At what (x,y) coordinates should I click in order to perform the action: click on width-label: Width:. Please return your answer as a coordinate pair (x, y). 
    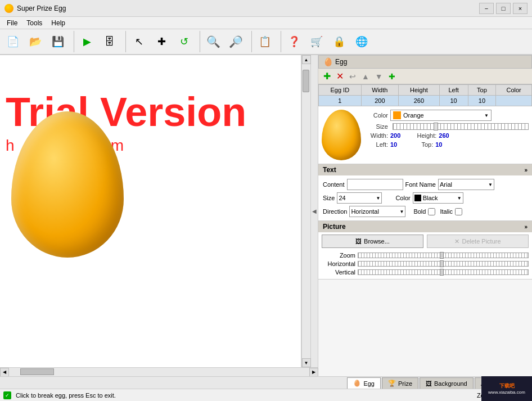
    Looking at the image, I should click on (377, 136).